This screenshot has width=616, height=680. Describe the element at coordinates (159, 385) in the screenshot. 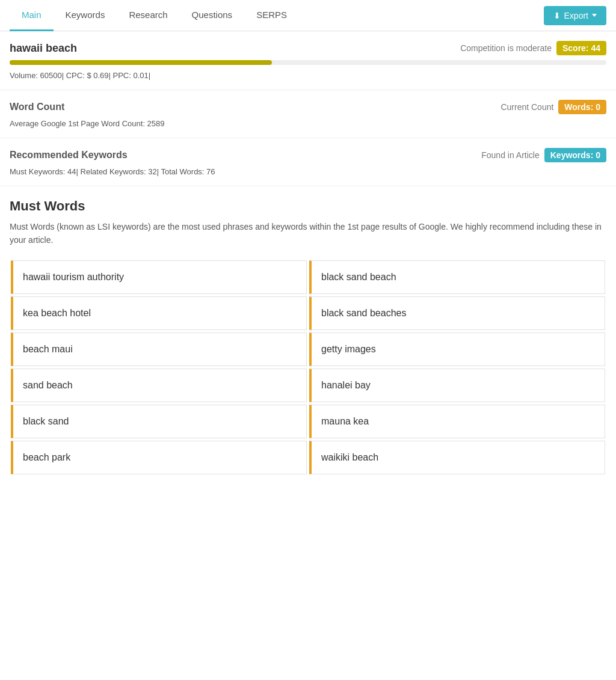

I see `keyword-item: sand beach` at that location.